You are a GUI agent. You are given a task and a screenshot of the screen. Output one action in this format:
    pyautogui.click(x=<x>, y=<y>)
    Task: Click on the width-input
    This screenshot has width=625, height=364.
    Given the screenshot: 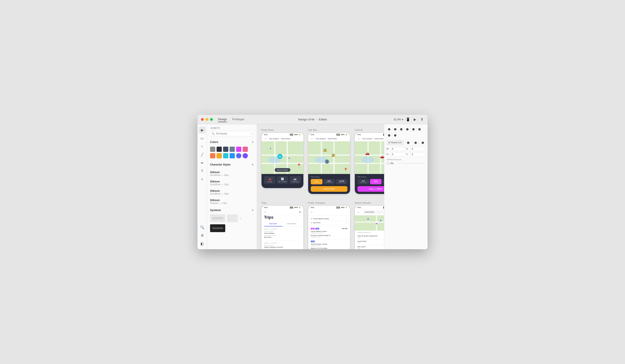 What is the action you would take?
    pyautogui.click(x=398, y=149)
    